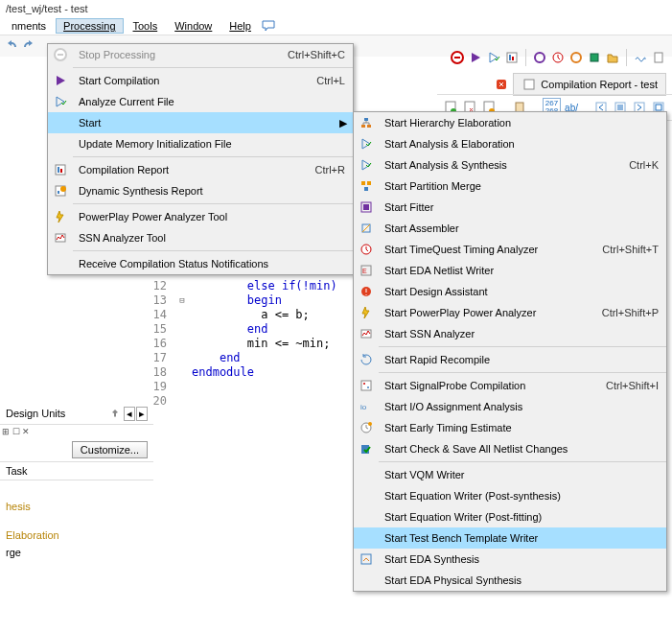  What do you see at coordinates (77, 506) in the screenshot?
I see `nav-hesis: hesis` at bounding box center [77, 506].